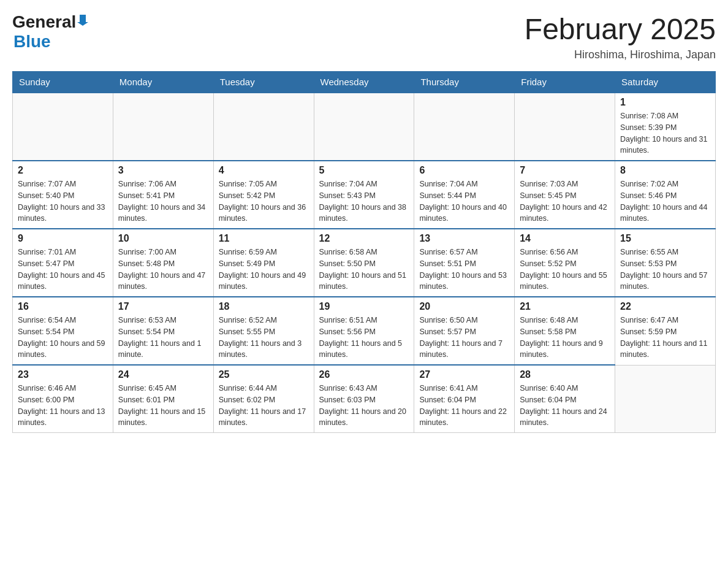  What do you see at coordinates (264, 337) in the screenshot?
I see `day-info: Sunrise: 6:52 AMSunset: 5:55 PMDaylight:…` at bounding box center [264, 337].